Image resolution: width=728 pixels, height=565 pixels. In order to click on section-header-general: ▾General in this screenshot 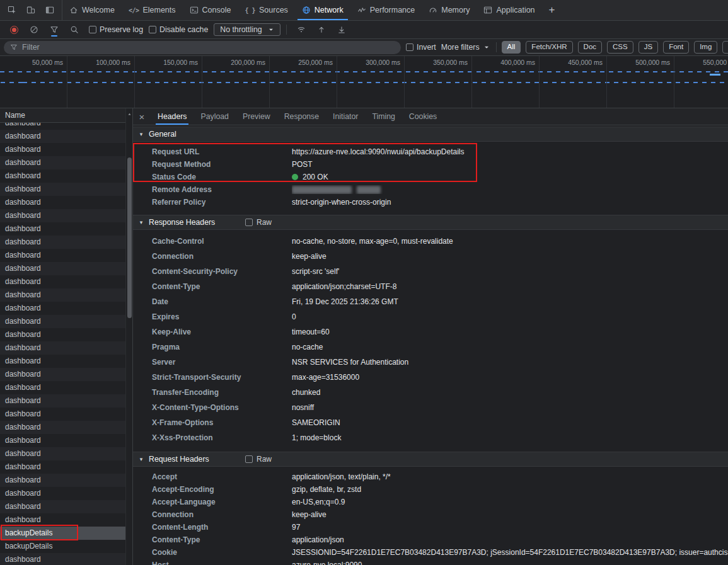, I will do `click(430, 134)`.